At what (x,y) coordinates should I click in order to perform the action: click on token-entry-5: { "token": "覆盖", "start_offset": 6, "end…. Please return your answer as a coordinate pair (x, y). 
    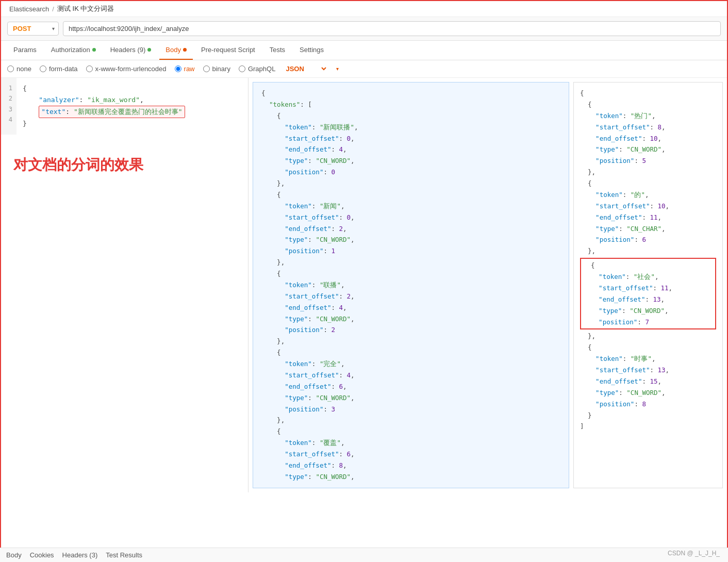
    Looking at the image, I should click on (411, 454).